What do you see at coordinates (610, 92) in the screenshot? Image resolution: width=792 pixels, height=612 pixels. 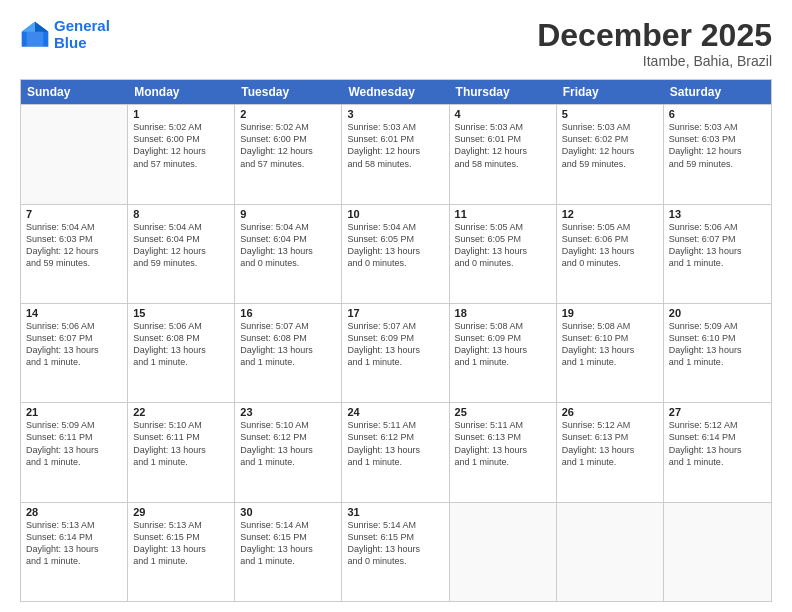 I see `header-day-friday: Friday` at bounding box center [610, 92].